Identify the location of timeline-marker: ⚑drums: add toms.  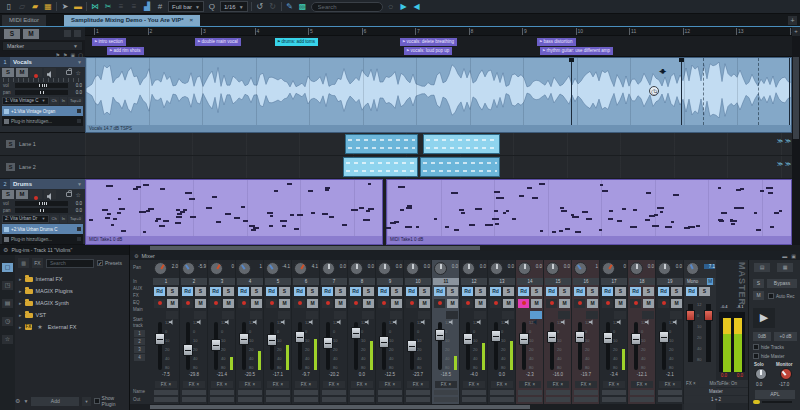
(296, 42).